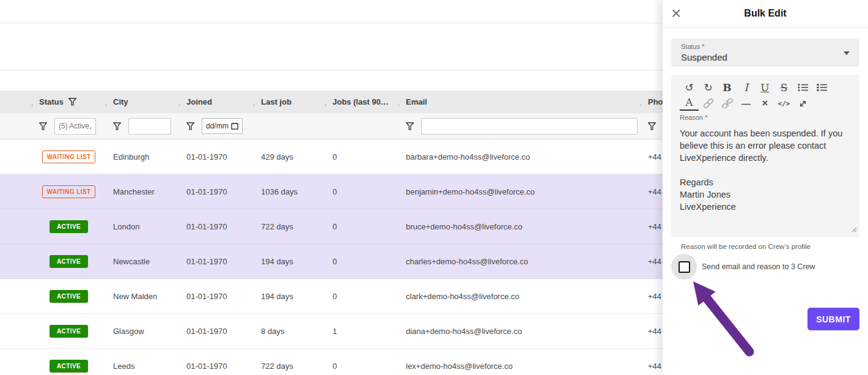 Image resolution: width=868 pixels, height=375 pixels. What do you see at coordinates (765, 170) in the screenshot?
I see `reason-text-area: Your account has been suspended. If you …` at bounding box center [765, 170].